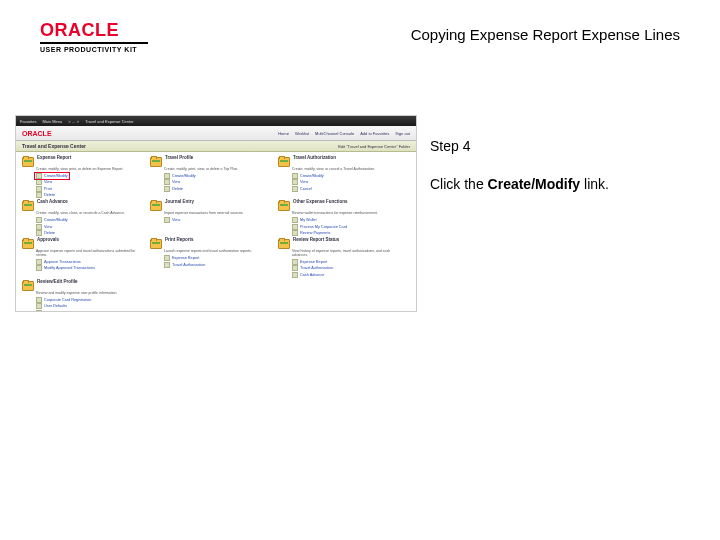 Image resolution: width=720 pixels, height=540 pixels. Describe the element at coordinates (212, 258) in the screenshot. I see `section: Print ReportsLaunch expense reports and …` at that location.